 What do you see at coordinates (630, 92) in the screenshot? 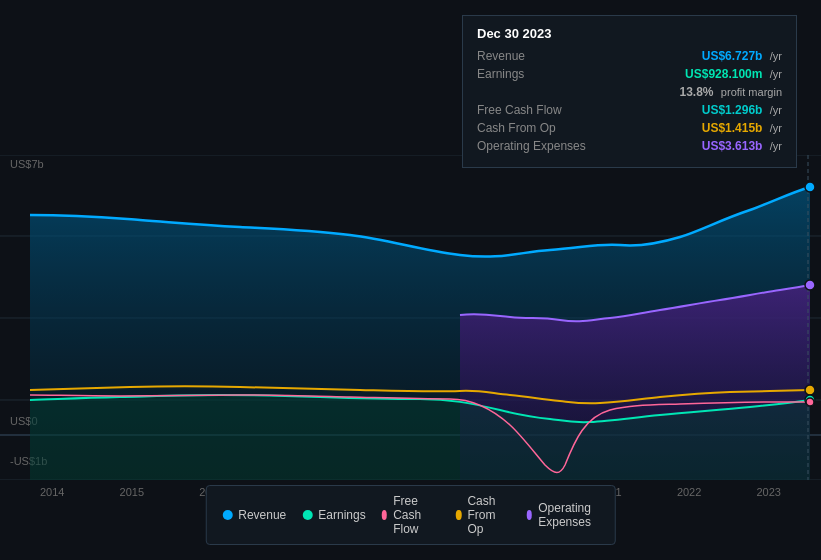
I see `tooltip-row-margin: 13.8% profit margin` at bounding box center [630, 92].